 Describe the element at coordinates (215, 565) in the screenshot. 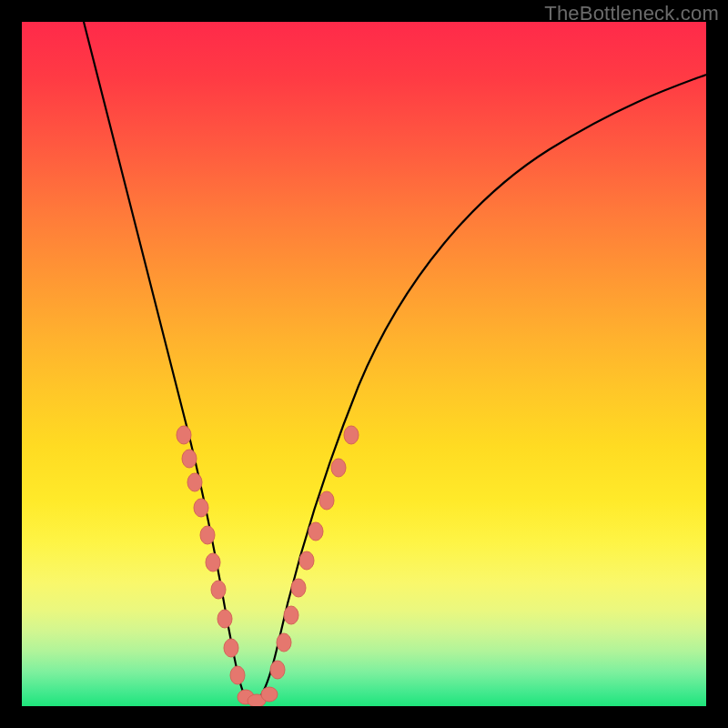

I see `bead-cluster-left` at that location.